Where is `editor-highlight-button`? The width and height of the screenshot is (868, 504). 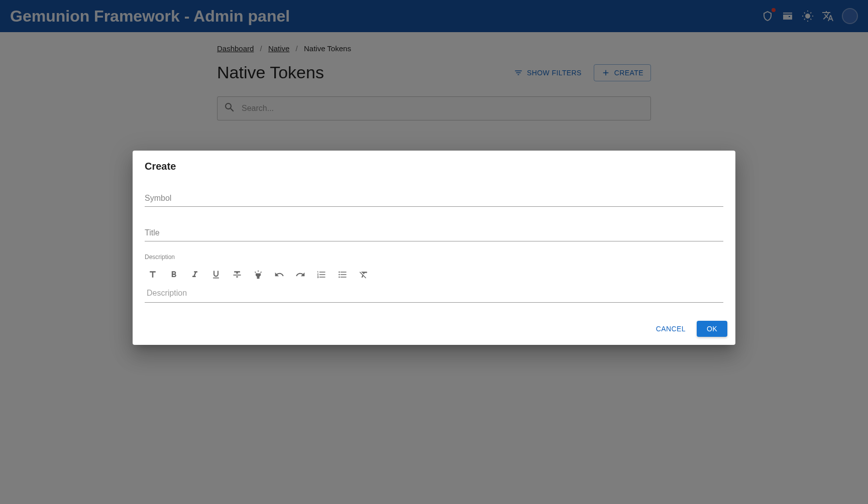 editor-highlight-button is located at coordinates (258, 275).